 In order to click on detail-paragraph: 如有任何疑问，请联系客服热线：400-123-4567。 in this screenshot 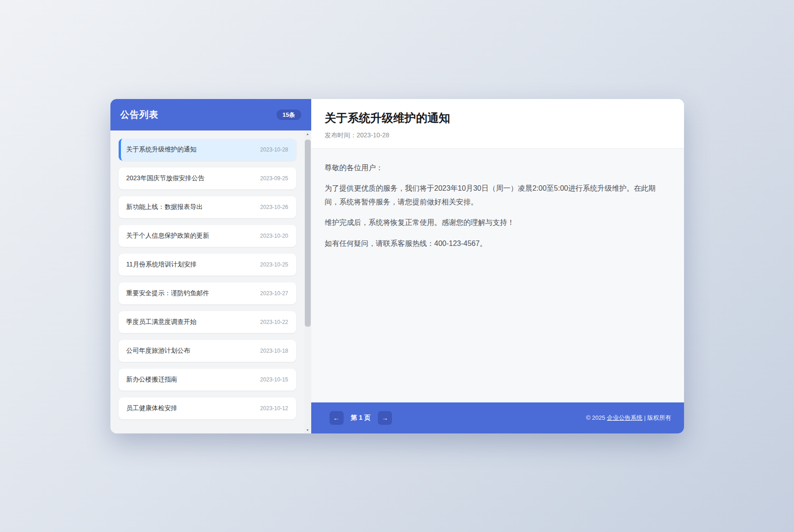, I will do `click(497, 244)`.